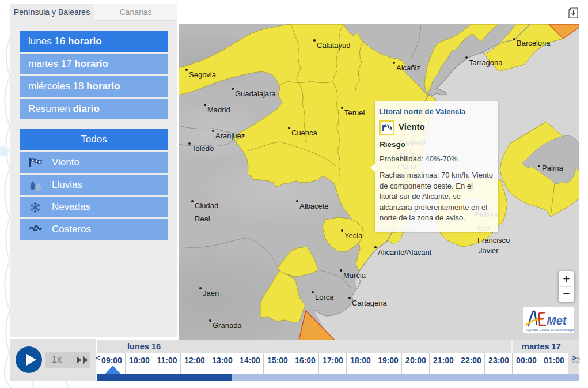  Describe the element at coordinates (494, 240) in the screenshot. I see `svg-text: Francisco` at that location.